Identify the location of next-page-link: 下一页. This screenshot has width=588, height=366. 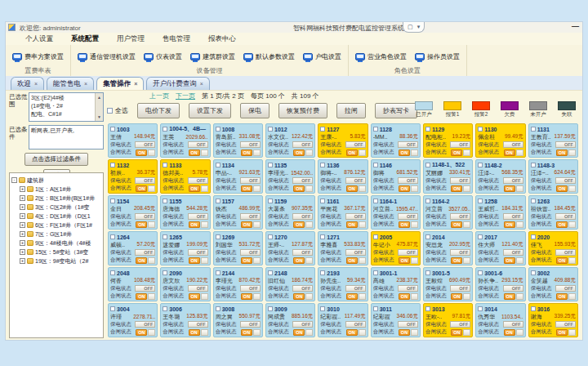
(185, 96).